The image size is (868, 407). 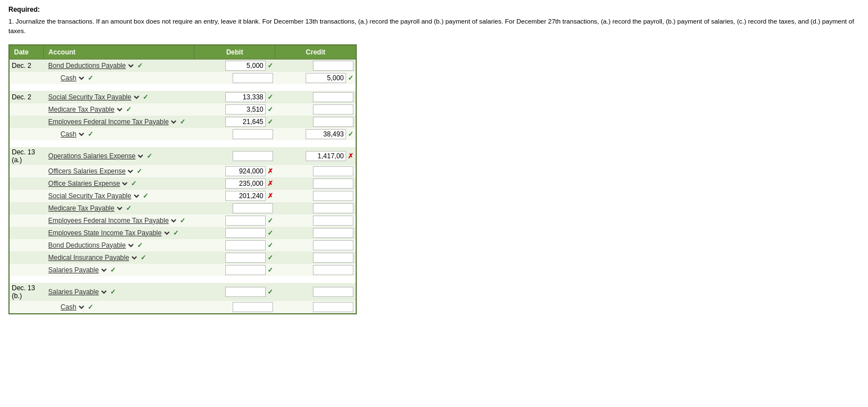 I want to click on date-cell: Dec. 13(a.), so click(x=26, y=156).